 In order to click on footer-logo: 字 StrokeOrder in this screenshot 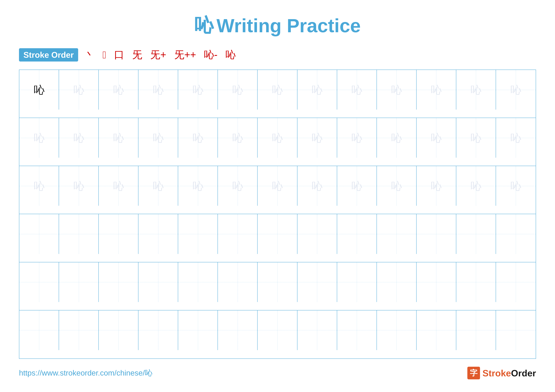, I will do `click(502, 373)`.